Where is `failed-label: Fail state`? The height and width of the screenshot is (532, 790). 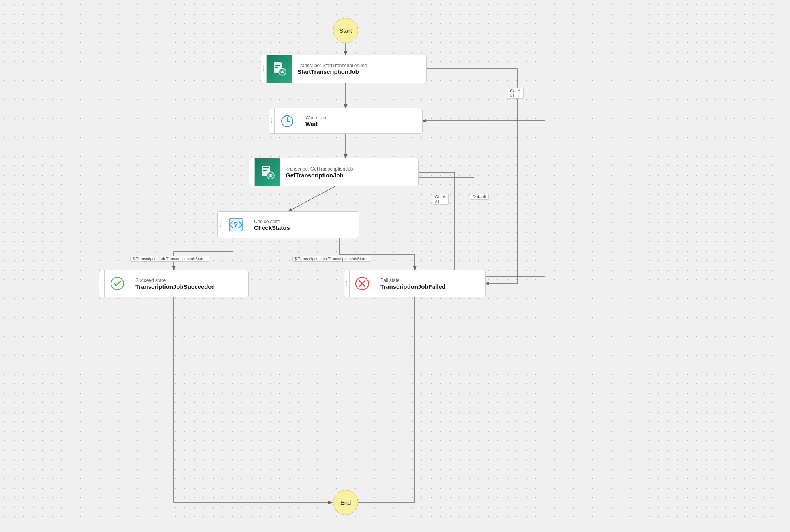
failed-label: Fail state is located at coordinates (430, 280).